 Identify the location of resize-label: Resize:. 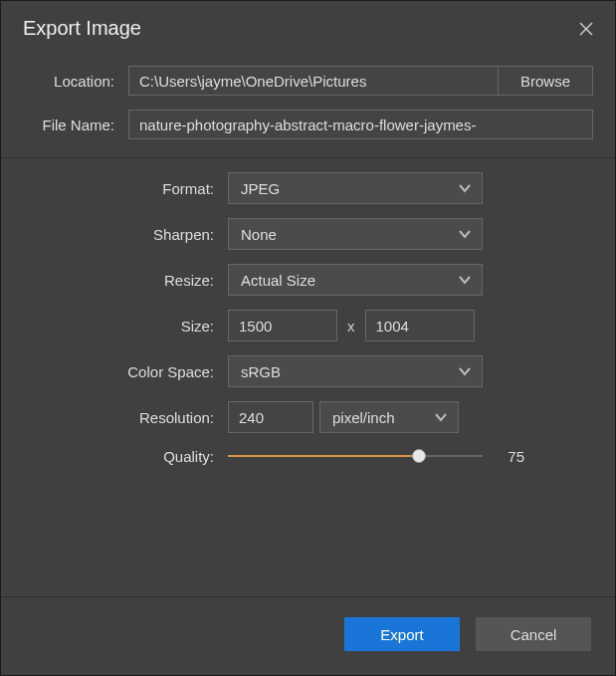
(125, 281).